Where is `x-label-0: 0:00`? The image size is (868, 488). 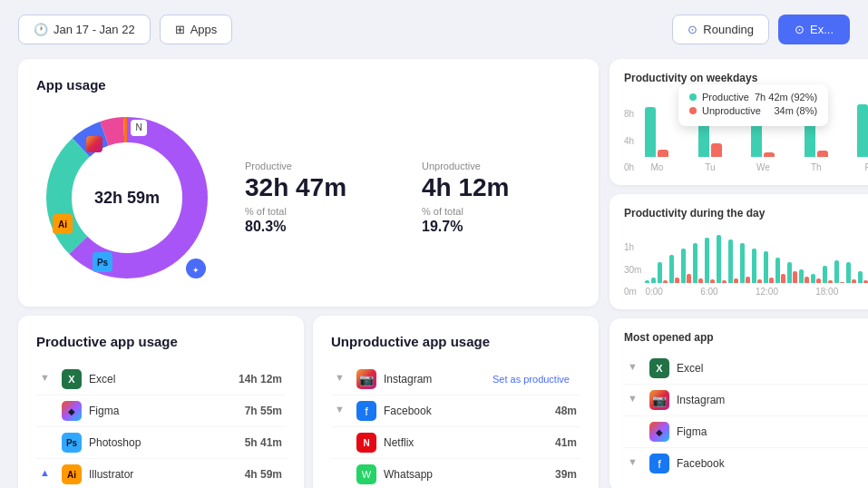 x-label-0: 0:00 is located at coordinates (653, 292).